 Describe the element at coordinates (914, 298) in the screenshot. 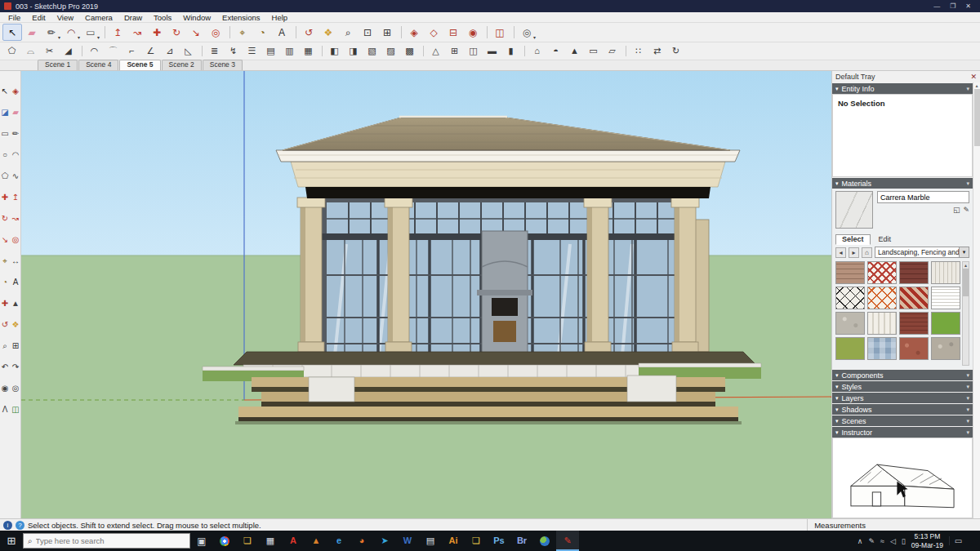

I see `swatch-weave-terracotta` at that location.